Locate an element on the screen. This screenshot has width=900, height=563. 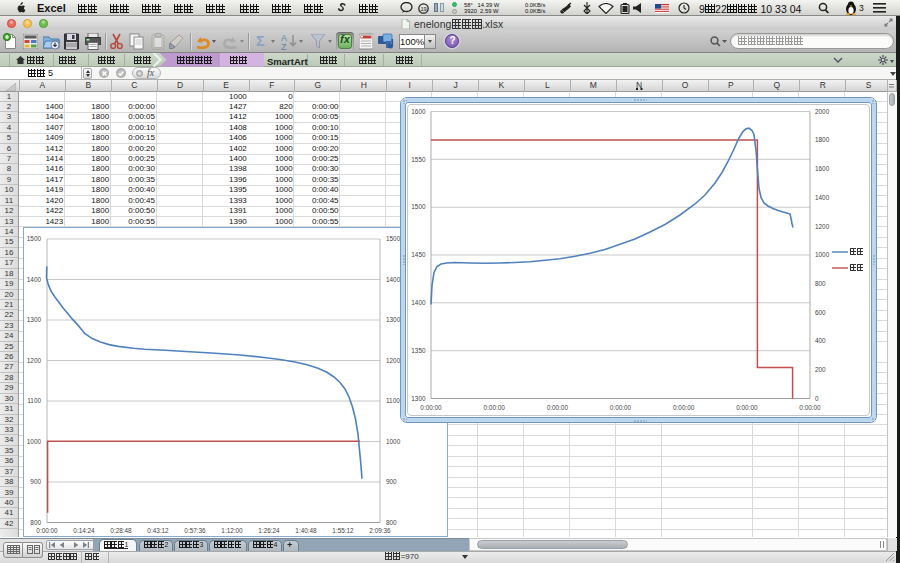
svg-text: 0:43:12 is located at coordinates (158, 530).